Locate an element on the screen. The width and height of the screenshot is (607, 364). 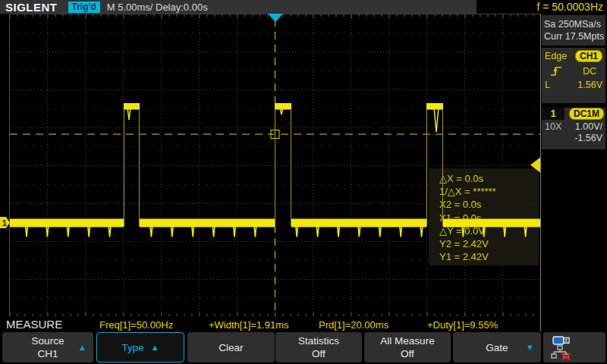
frequency-counter: f = 50.0003Hz is located at coordinates (570, 7).